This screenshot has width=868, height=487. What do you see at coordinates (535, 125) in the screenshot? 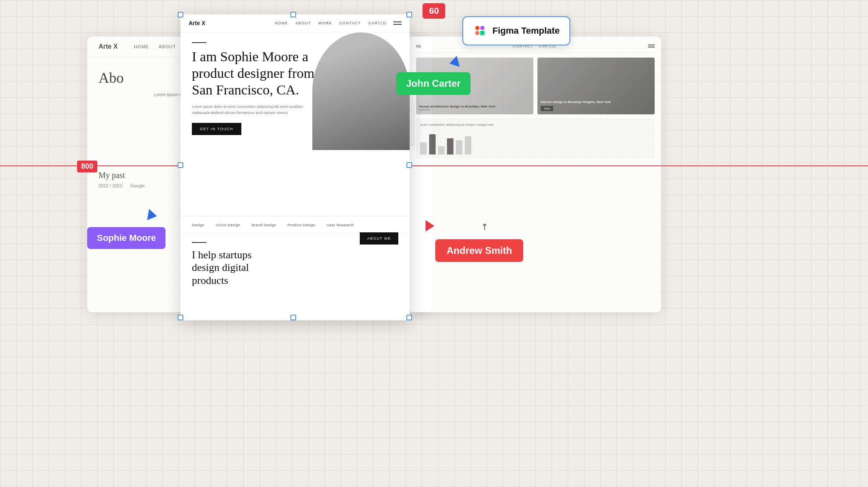
I see `right-card-bottom-text: amet consectetur adipiscing ac tempor co…` at bounding box center [535, 125].